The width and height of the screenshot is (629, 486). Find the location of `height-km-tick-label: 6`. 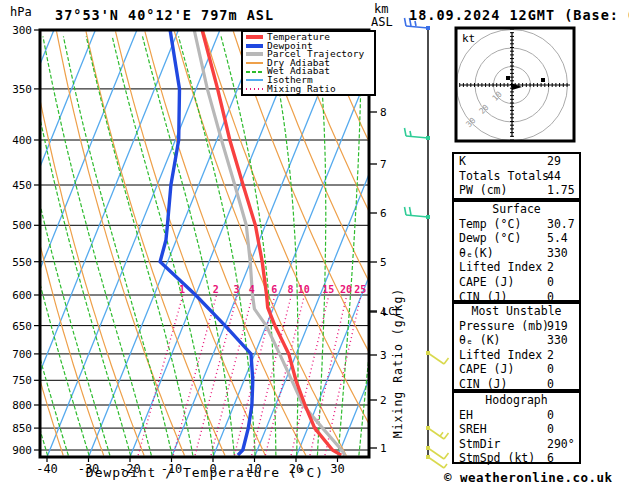

height-km-tick-label: 6 is located at coordinates (384, 214).